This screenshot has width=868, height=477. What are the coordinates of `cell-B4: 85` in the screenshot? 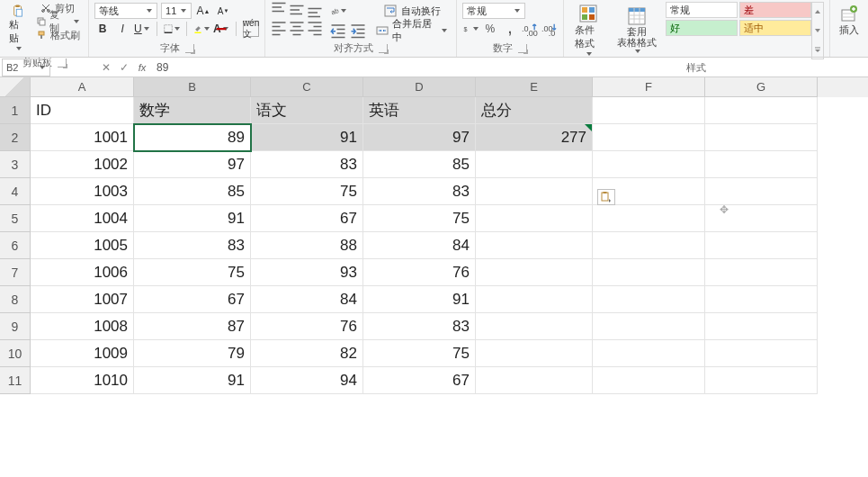 It's located at (192, 192).